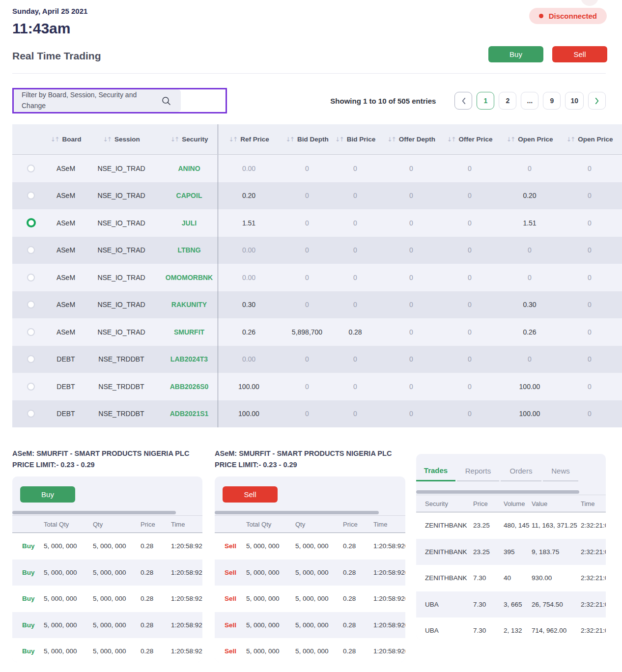 This screenshot has width=622, height=672. What do you see at coordinates (189, 359) in the screenshot?
I see `security-link: LAB2024T3` at bounding box center [189, 359].